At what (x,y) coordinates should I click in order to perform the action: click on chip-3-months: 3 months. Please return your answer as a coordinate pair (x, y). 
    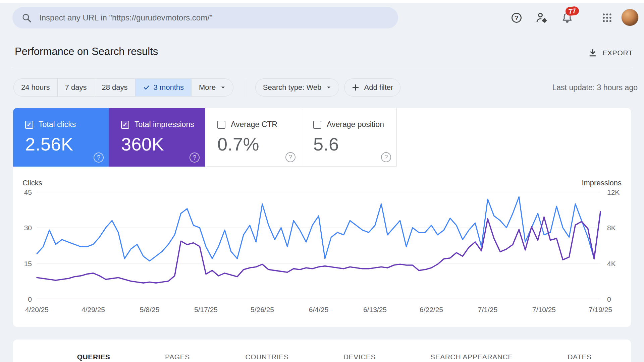
    Looking at the image, I should click on (164, 87).